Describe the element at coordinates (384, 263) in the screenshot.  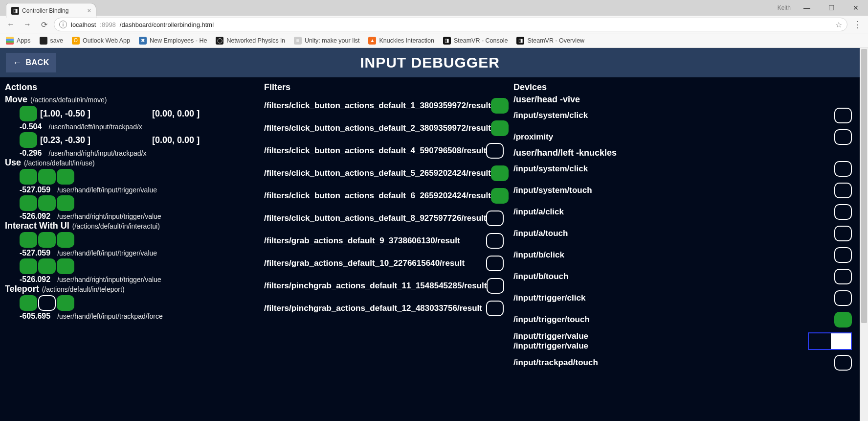
I see `filter-row: /filters/grab_actions_default_10_2276615…` at that location.